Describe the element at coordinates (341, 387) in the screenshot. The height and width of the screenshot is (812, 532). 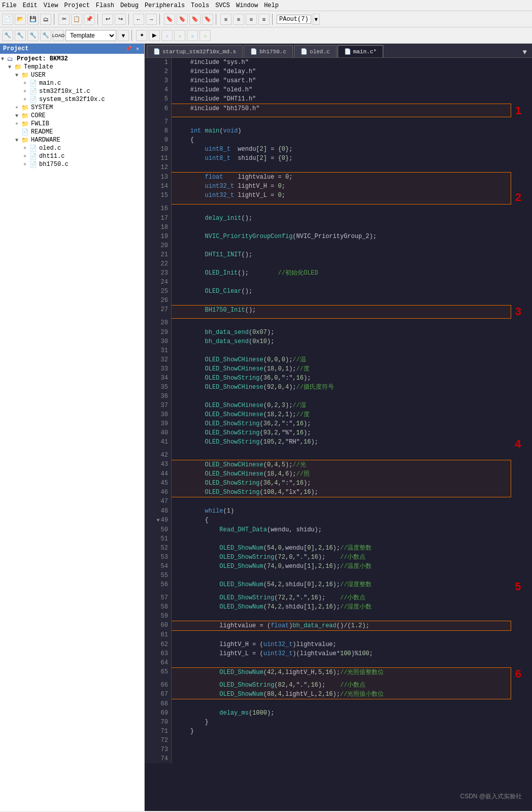
I see `line-content-35: OLED_ShowCHinese(92,0,4);//摄氏度符号` at that location.